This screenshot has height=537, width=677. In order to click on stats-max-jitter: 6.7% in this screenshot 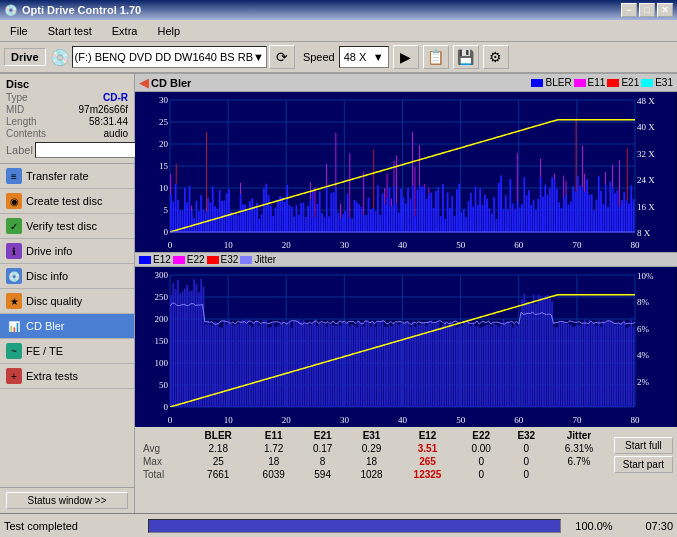, I will do `click(579, 462)`.